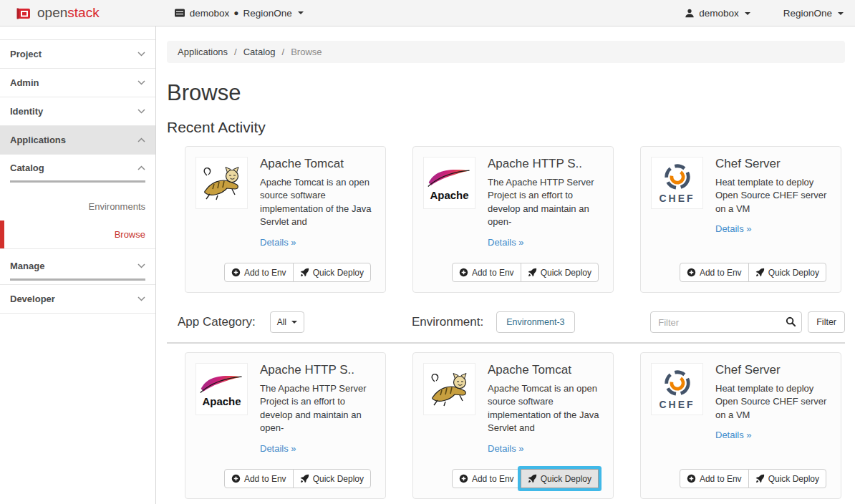 This screenshot has width=855, height=504. I want to click on recent-activity-title: Recent Activity, so click(506, 127).